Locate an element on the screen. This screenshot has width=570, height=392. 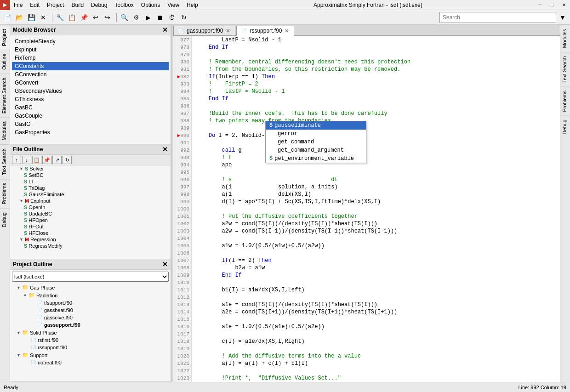
editor-tab: 📄rssupport.f90✕ is located at coordinates (265, 31).